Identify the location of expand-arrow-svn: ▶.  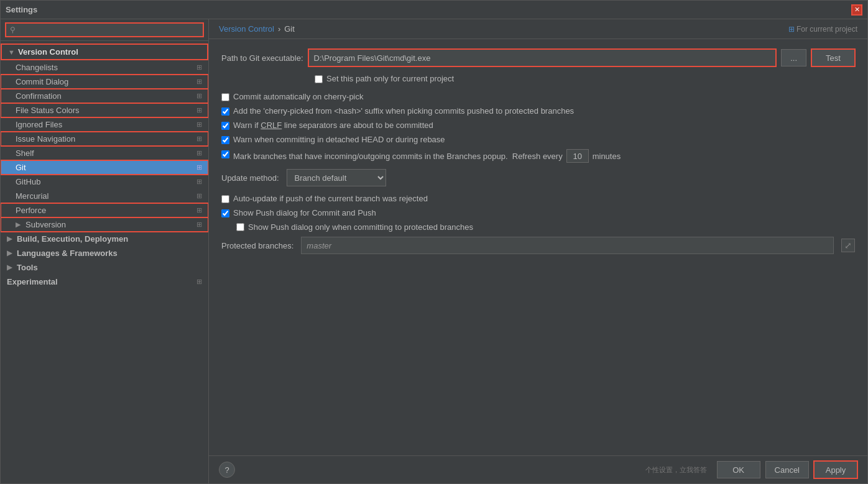
(19, 225).